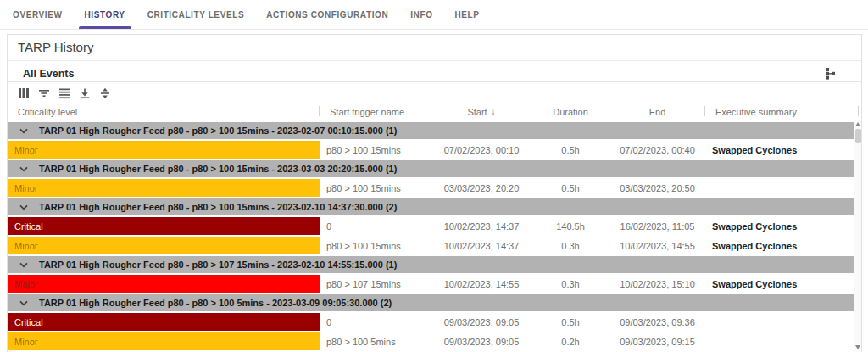  What do you see at coordinates (44, 93) in the screenshot?
I see `filter-icon` at bounding box center [44, 93].